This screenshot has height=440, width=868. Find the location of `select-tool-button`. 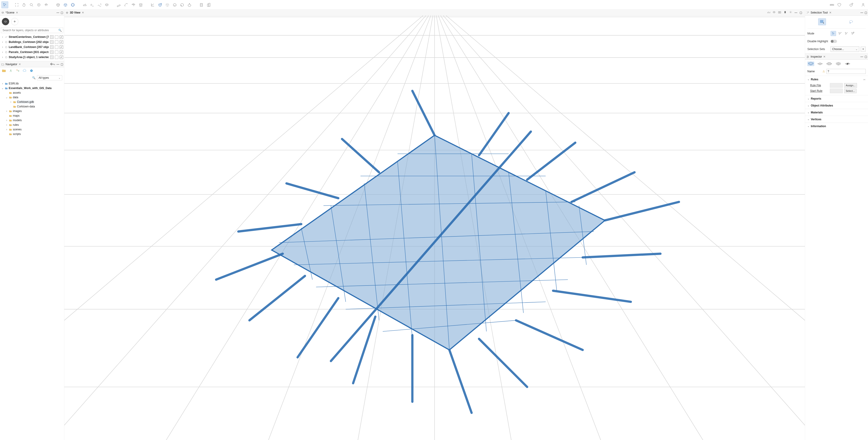

select-tool-button is located at coordinates (5, 5).